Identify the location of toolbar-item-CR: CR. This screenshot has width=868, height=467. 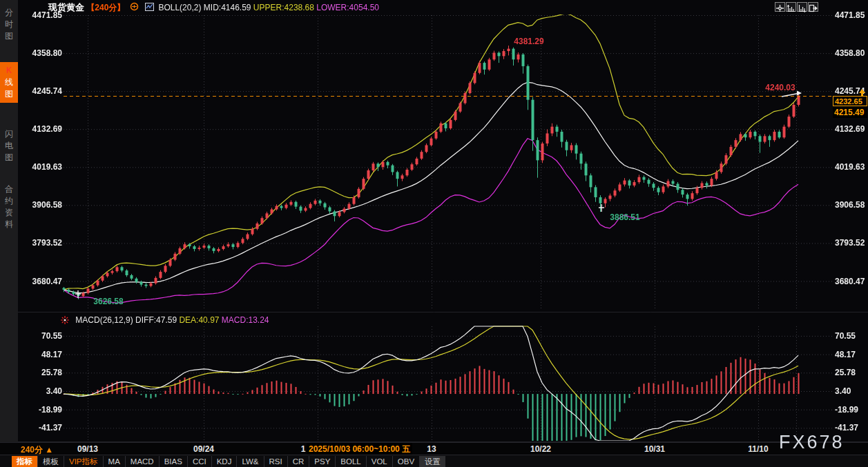
(298, 461).